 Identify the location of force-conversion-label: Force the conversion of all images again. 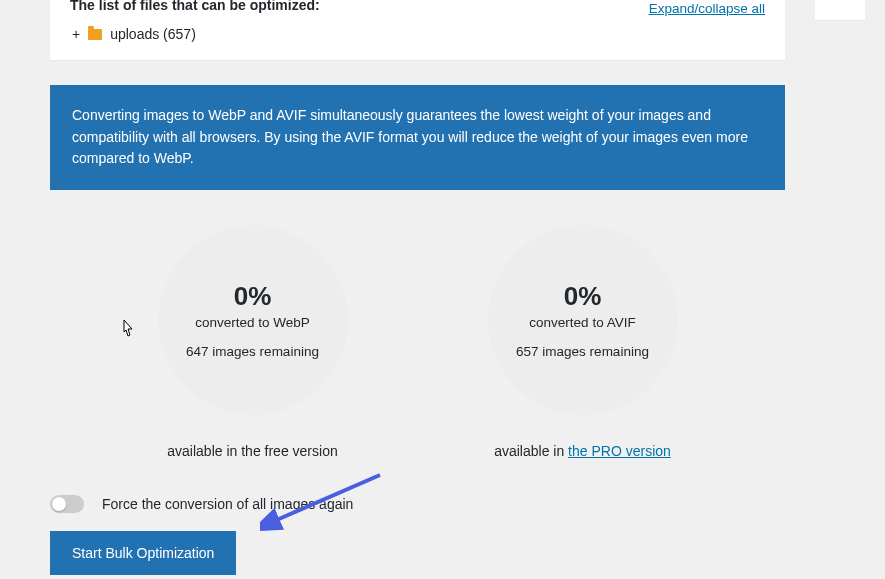
(228, 504).